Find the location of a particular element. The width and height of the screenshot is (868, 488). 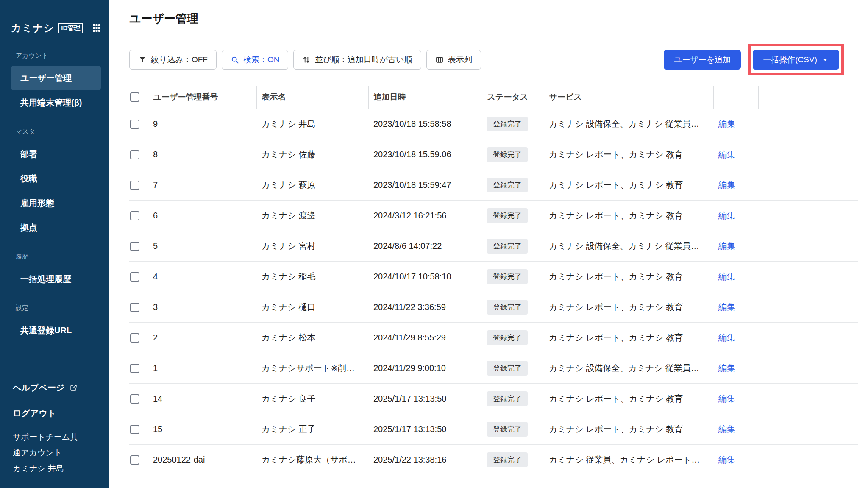

add-user-button-label: ユーザーを追加 is located at coordinates (702, 60).